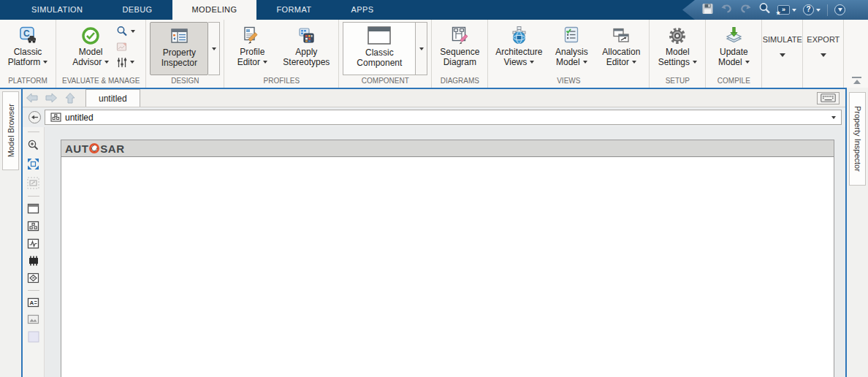 The width and height of the screenshot is (868, 377). Describe the element at coordinates (707, 10) in the screenshot. I see `save-icon` at that location.